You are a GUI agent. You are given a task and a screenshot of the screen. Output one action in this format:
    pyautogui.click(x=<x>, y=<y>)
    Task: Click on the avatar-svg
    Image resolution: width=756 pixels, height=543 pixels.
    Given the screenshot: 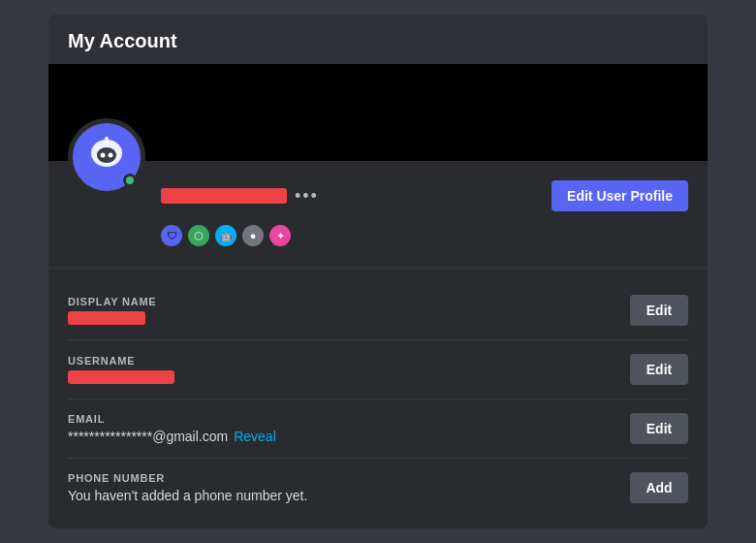 What is the action you would take?
    pyautogui.click(x=107, y=157)
    